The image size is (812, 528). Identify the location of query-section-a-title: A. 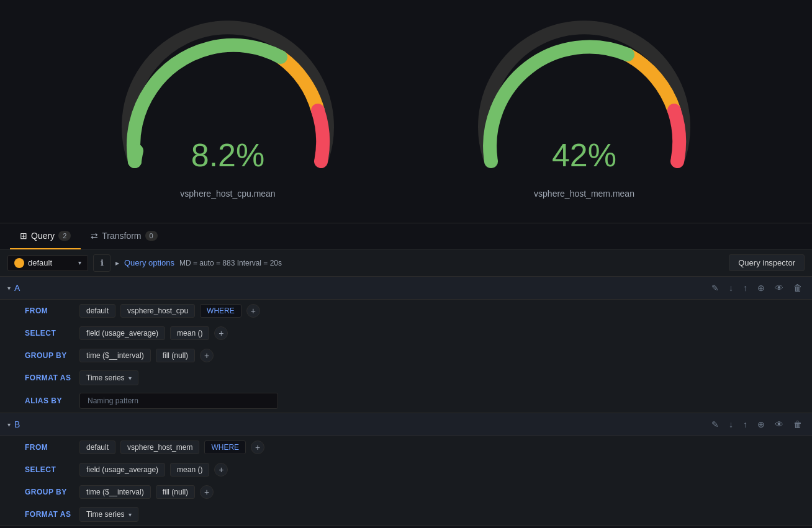
(17, 288).